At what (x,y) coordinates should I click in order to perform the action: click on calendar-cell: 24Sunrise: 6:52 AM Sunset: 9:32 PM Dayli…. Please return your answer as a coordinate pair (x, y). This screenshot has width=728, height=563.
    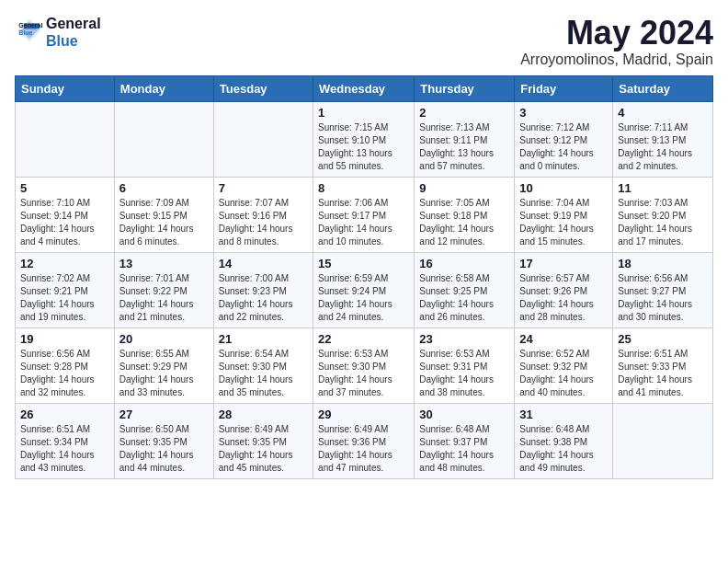
    Looking at the image, I should click on (564, 365).